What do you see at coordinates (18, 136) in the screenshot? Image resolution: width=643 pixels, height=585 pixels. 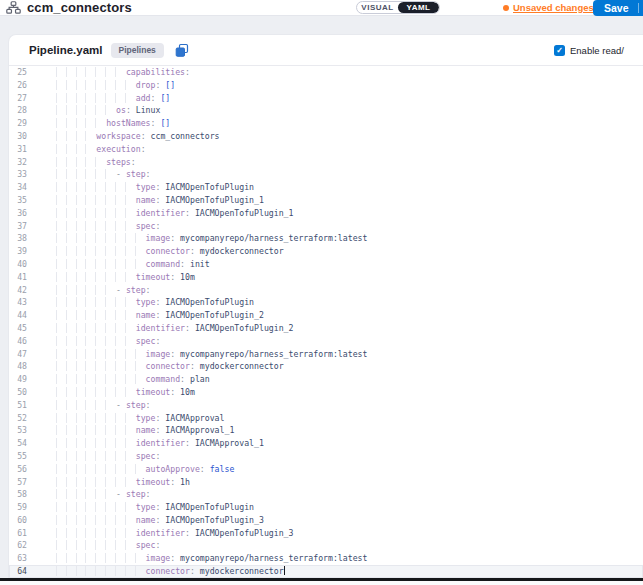 I see `line-number: 30` at bounding box center [18, 136].